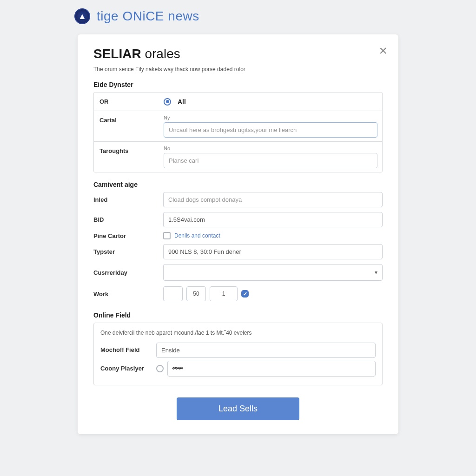 This screenshot has height=476, width=476. What do you see at coordinates (238, 102) in the screenshot?
I see `row-or: OR All` at bounding box center [238, 102].